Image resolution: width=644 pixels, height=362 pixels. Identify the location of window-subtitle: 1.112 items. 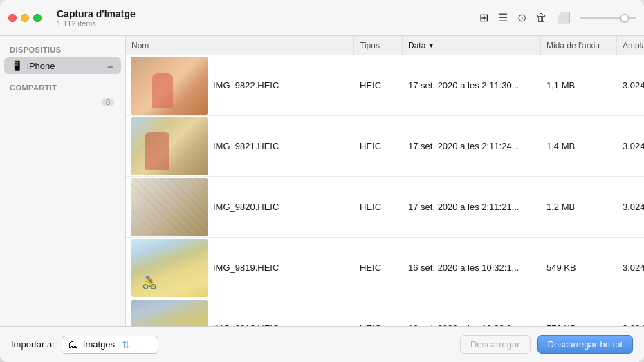
(268, 23).